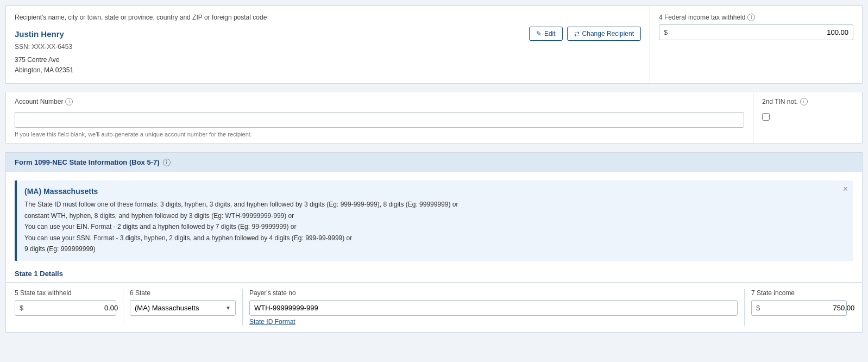  I want to click on account-hint: If you leave this field blank, we'll aut…, so click(379, 134).